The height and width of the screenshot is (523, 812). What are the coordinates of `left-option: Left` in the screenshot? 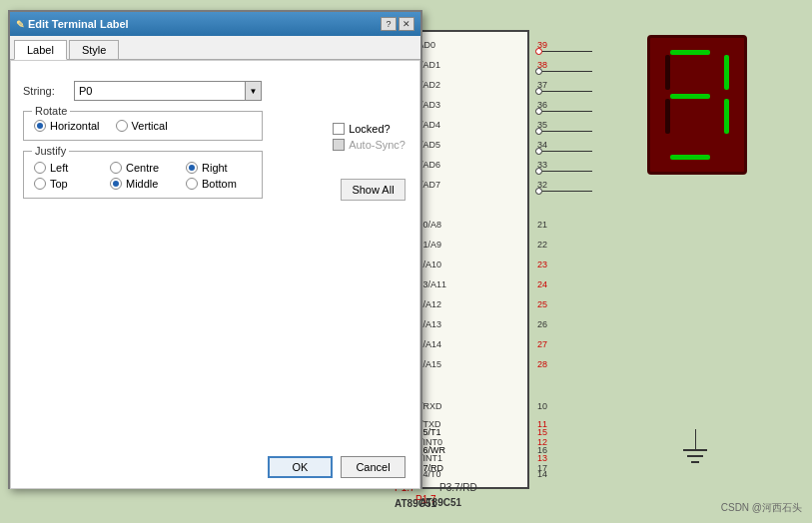 It's located at (67, 168).